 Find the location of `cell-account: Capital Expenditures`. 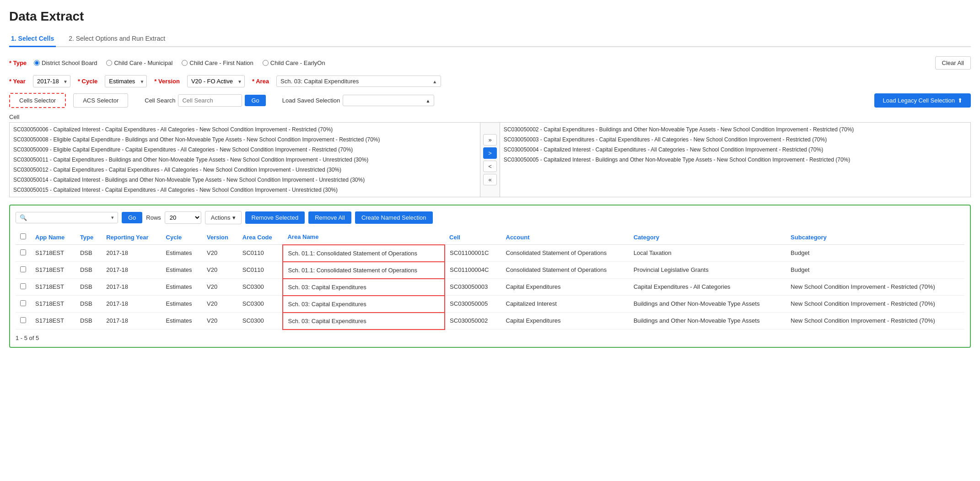

cell-account: Capital Expenditures is located at coordinates (565, 287).